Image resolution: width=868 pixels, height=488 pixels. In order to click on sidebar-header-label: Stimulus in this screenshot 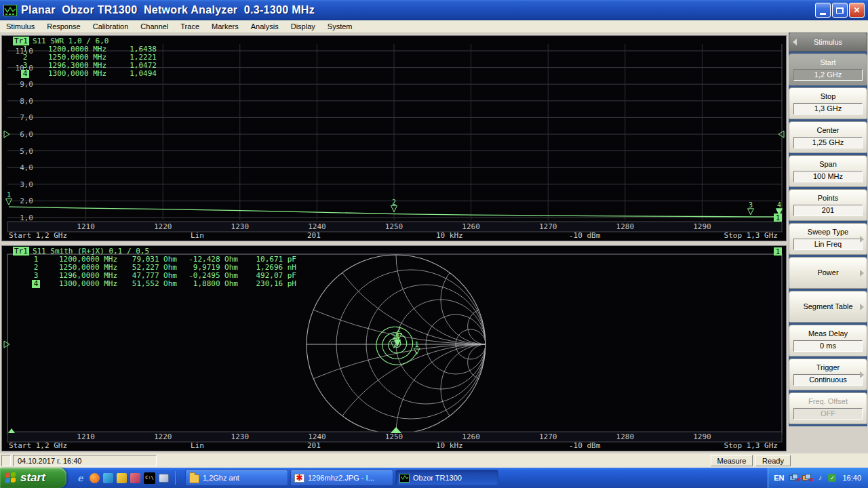, I will do `click(828, 42)`.